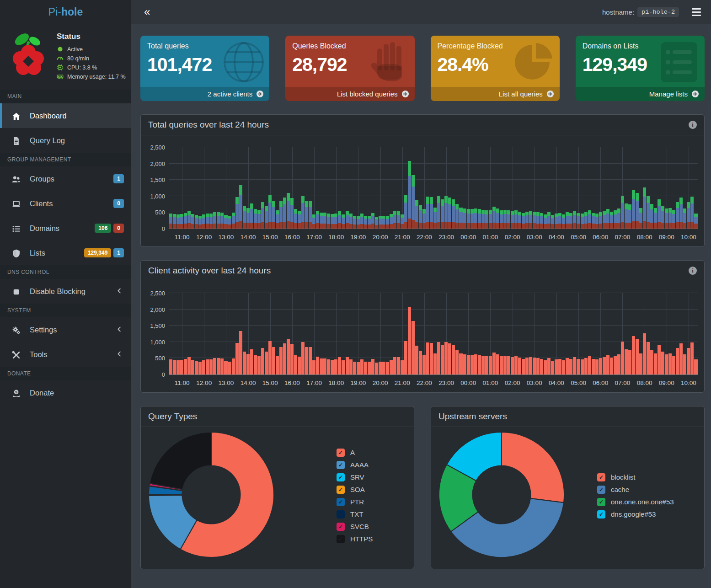  What do you see at coordinates (636, 502) in the screenshot?
I see `legend-item-one.one.one.one#53: ✓one.one.one.one#53` at bounding box center [636, 502].